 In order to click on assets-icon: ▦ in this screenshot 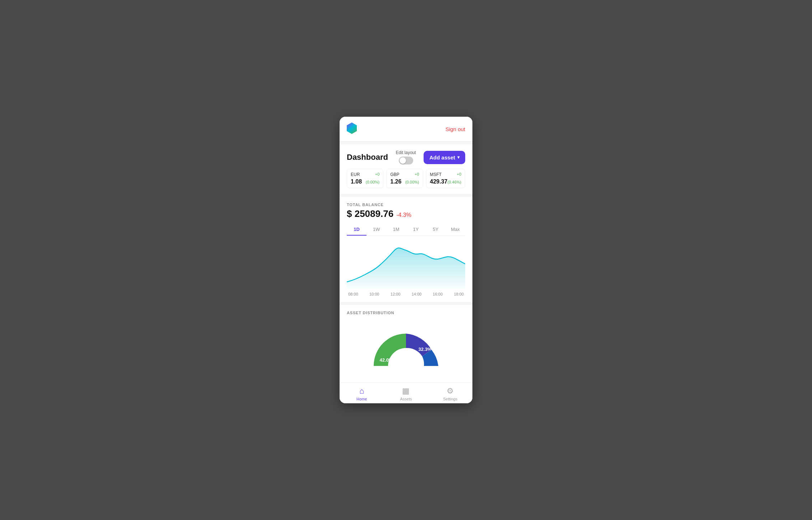, I will do `click(406, 391)`.